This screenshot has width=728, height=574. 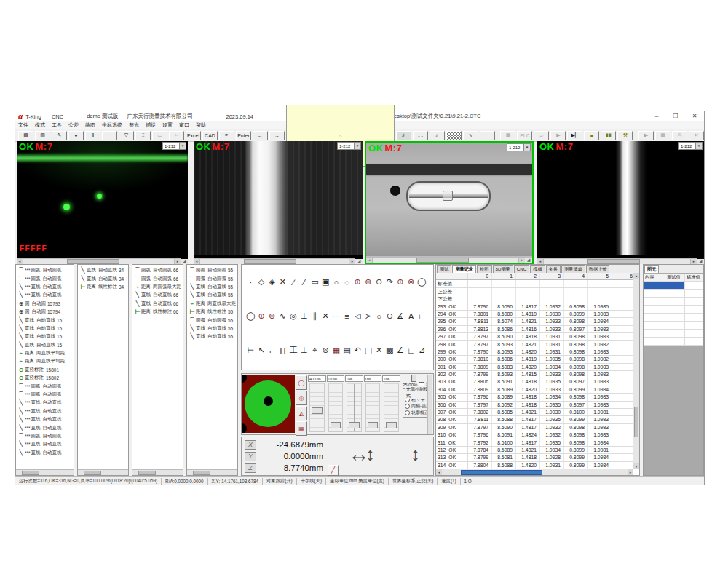 What do you see at coordinates (201, 125) in the screenshot?
I see `menu-item-帮助: 帮助` at bounding box center [201, 125].